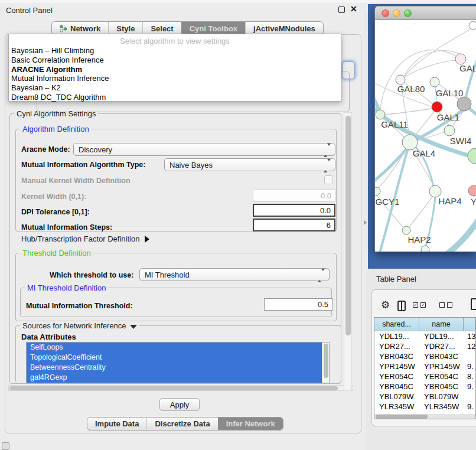  I want to click on network-node-gal80, so click(400, 80).